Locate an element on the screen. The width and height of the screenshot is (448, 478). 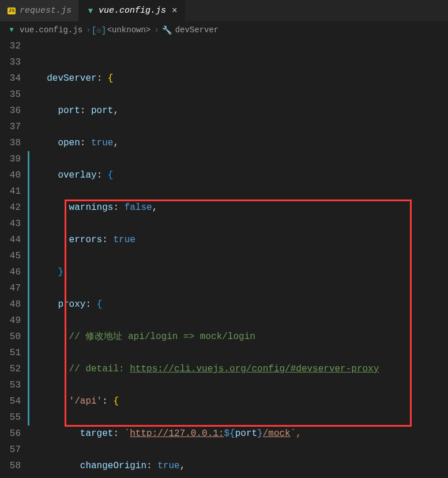
line-number: 43 is located at coordinates (10, 224).